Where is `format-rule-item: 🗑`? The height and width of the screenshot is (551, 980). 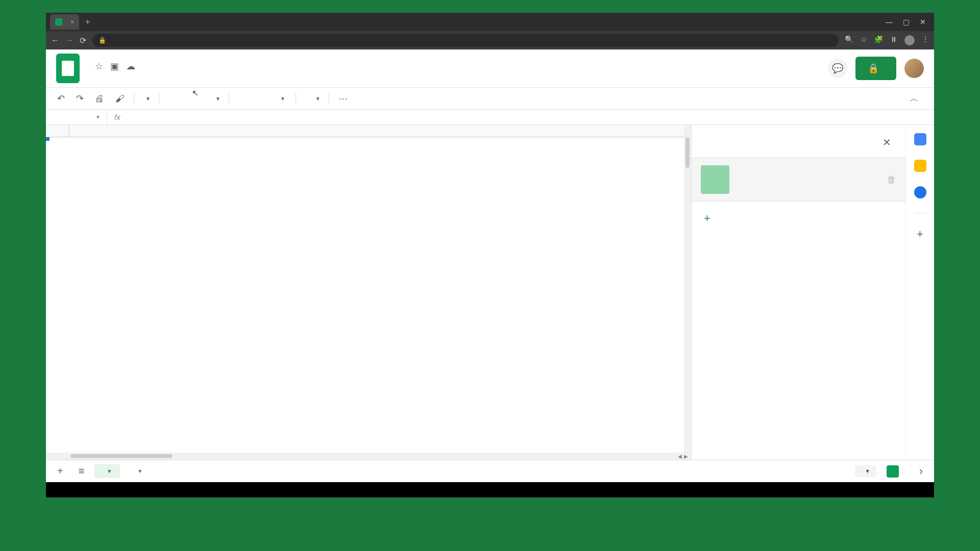 format-rule-item: 🗑 is located at coordinates (798, 180).